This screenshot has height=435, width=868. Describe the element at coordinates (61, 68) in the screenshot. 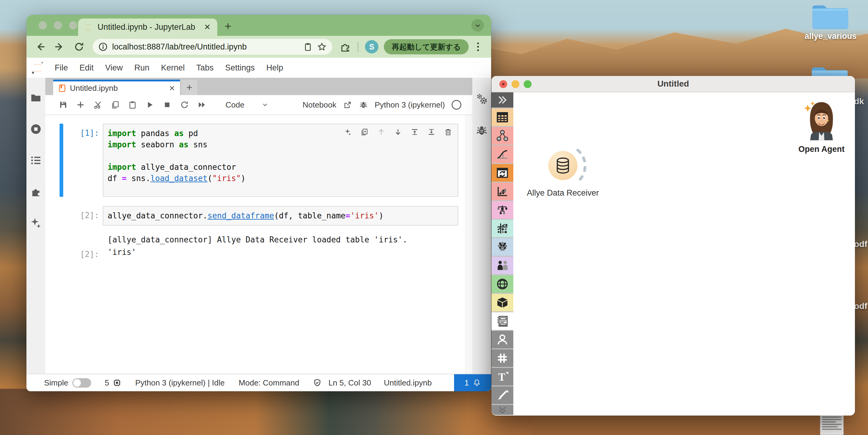

I see `menu-file: File` at that location.